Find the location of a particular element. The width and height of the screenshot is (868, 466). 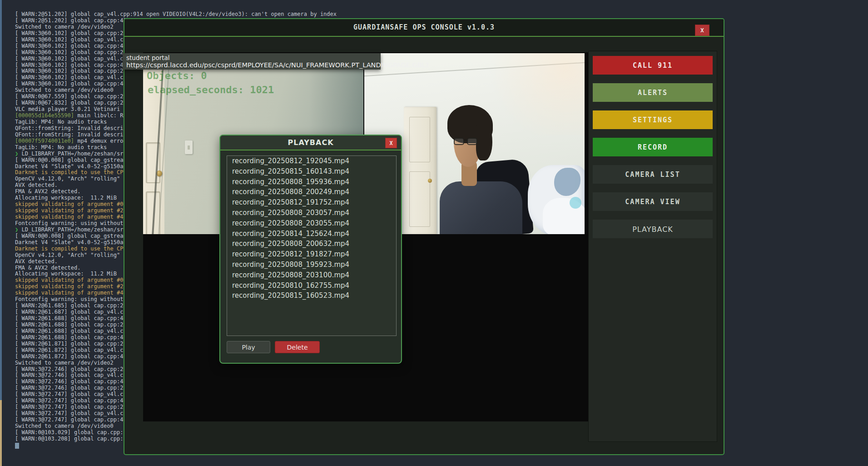

tooltip-url: https://csprd.laccd.edu/psc/csprd/EMPLOY… is located at coordinates (253, 65).